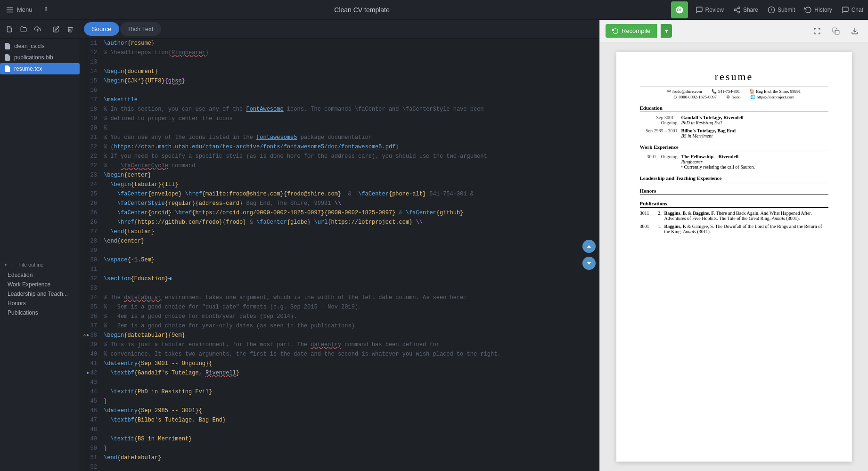  Describe the element at coordinates (836, 31) in the screenshot. I see `preview-copy-button` at that location.